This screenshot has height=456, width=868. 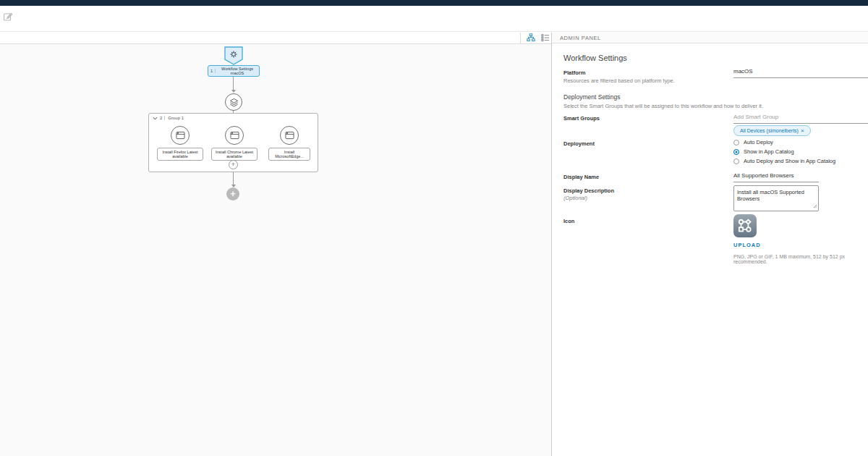 I want to click on admin-panel-title: ADMIN PANEL, so click(x=580, y=38).